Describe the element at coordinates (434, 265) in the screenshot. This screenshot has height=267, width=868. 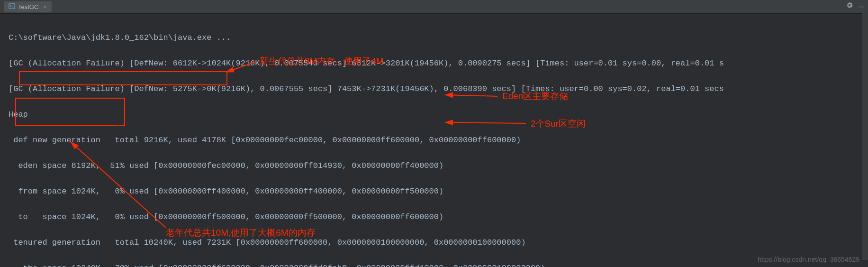
I see `console-line: the space 10240K, 70% used [0x00000000ff…` at that location.